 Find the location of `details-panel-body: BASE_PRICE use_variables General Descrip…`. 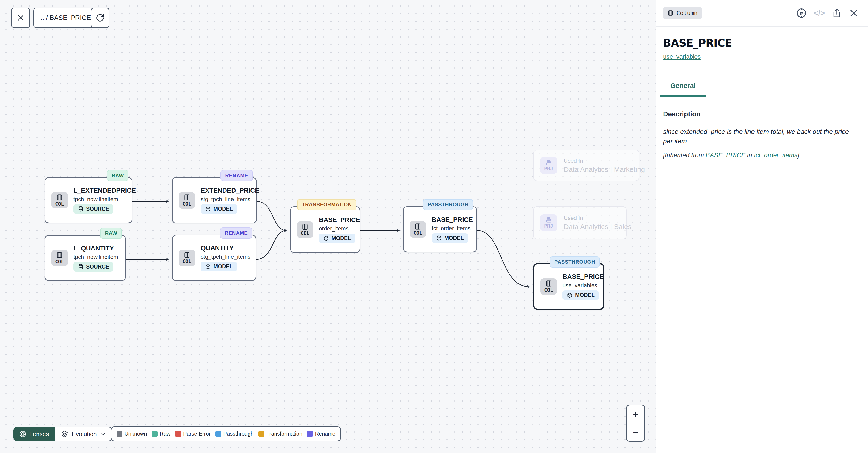

details-panel-body: BASE_PRICE use_variables General Descrip… is located at coordinates (762, 93).